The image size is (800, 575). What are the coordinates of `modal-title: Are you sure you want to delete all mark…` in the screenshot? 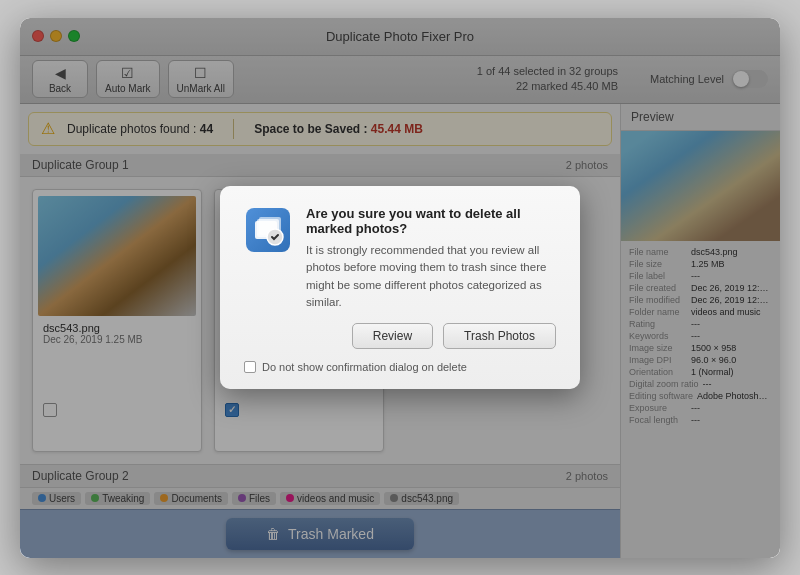 It's located at (431, 221).